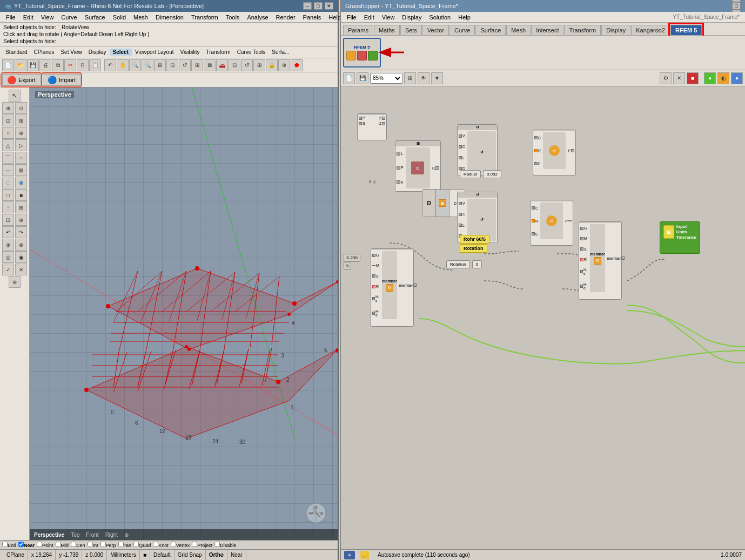  Describe the element at coordinates (22, 80) in the screenshot. I see `export-button: 🔴 Export` at that location.